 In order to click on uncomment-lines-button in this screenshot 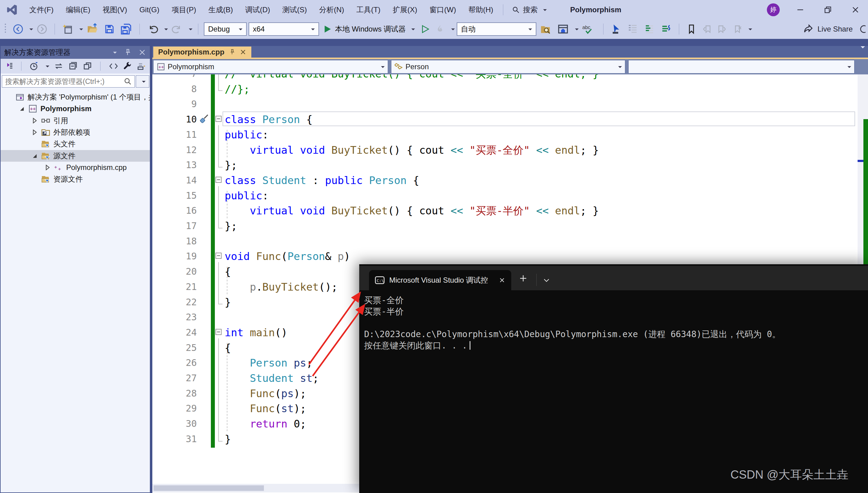, I will do `click(666, 29)`.